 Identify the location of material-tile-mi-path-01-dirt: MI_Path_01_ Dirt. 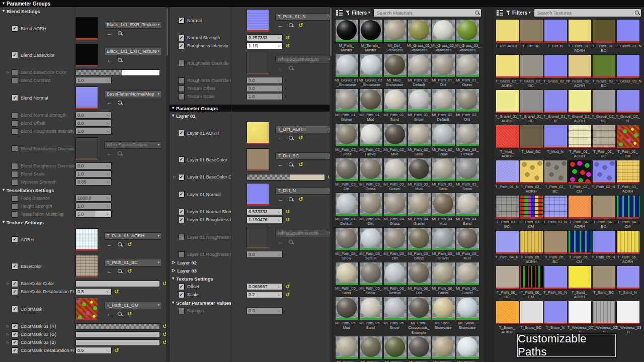
(443, 70).